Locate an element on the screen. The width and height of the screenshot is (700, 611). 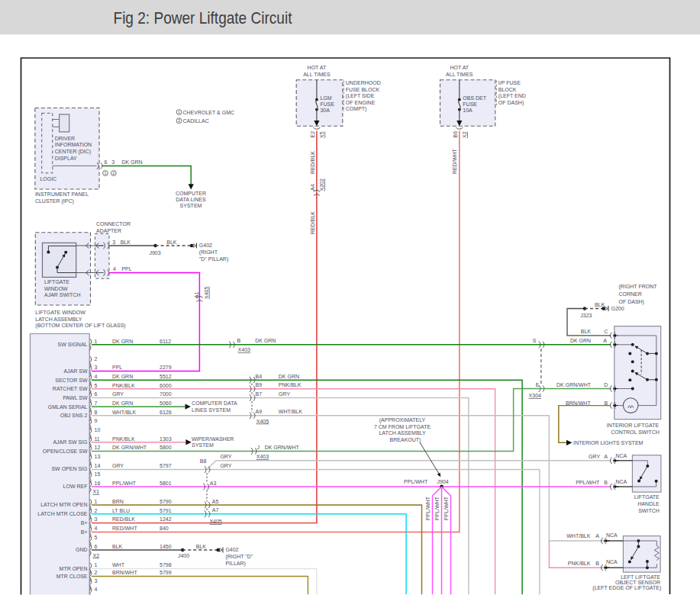
svg-text: 840 is located at coordinates (164, 528).